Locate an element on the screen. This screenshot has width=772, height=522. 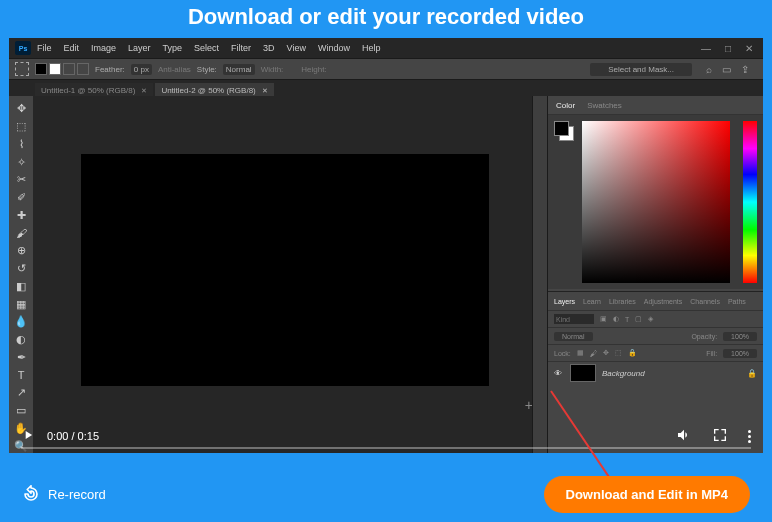
re-record-button: Re-record is located at coordinates (64, 494).